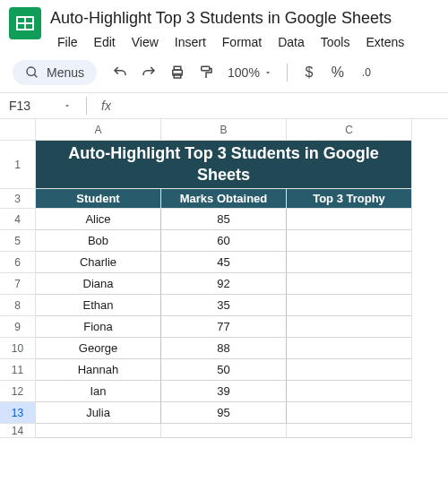  What do you see at coordinates (99, 284) in the screenshot?
I see `cell-student: Diana` at bounding box center [99, 284].